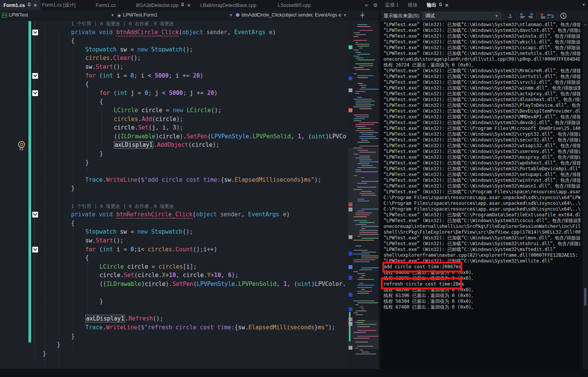  What do you see at coordinates (174, 93) in the screenshot?
I see `code-line: for (int j = 0; j < 5000; j += 20)` at bounding box center [174, 93].